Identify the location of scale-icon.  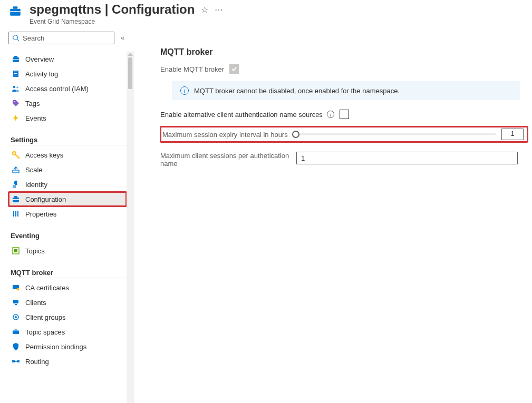
(16, 170).